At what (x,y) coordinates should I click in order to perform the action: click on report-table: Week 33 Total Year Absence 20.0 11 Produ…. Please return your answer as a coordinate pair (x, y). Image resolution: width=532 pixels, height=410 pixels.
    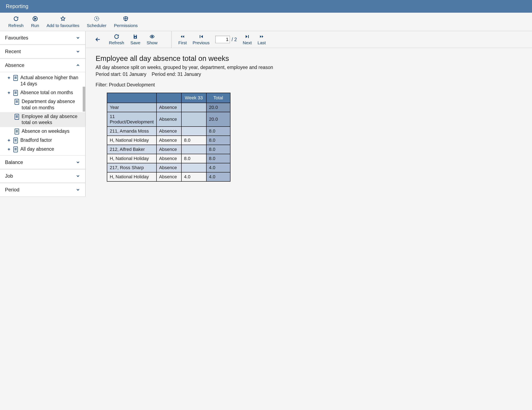
    Looking at the image, I should click on (169, 137).